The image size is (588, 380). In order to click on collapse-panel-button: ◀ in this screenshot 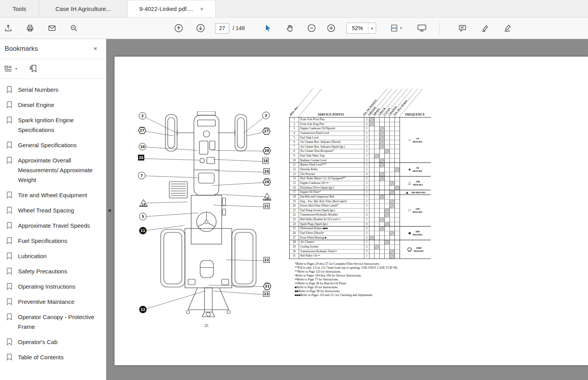, I will do `click(109, 210)`.